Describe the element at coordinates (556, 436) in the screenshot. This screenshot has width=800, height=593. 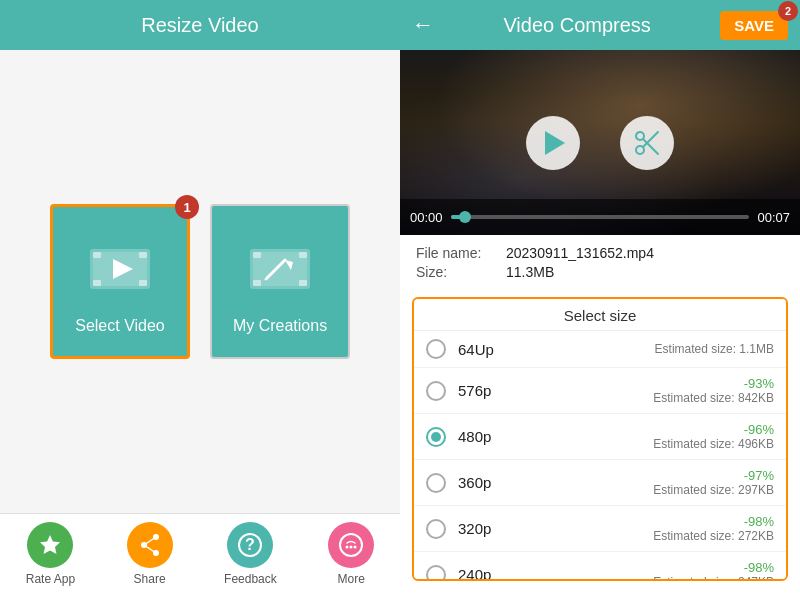
I see `size-label-480p: 480p` at that location.